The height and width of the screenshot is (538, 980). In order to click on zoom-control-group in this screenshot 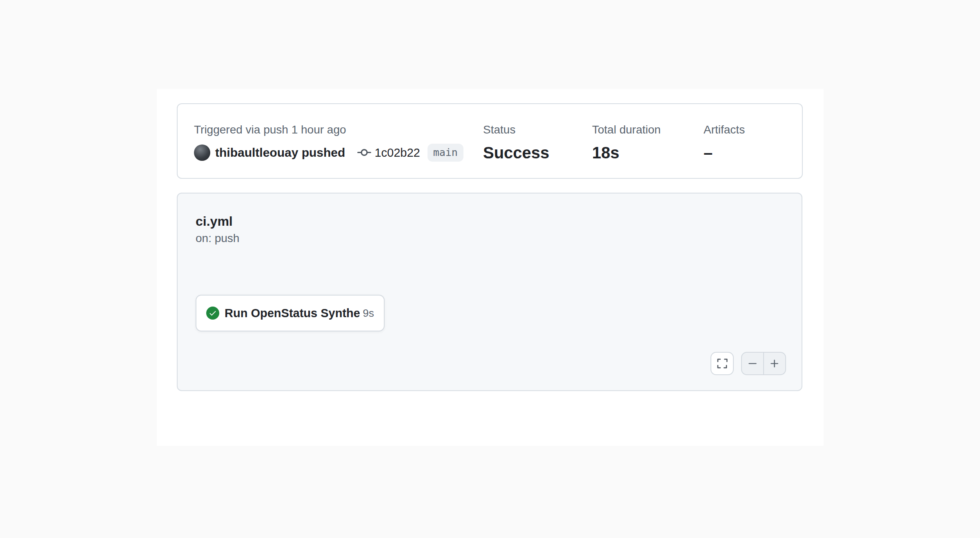, I will do `click(764, 363)`.